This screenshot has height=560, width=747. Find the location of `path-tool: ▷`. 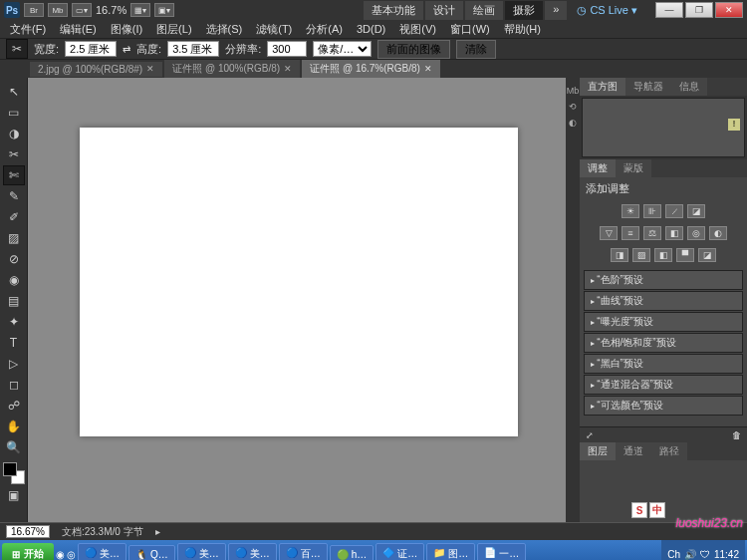

path-tool: ▷ is located at coordinates (14, 364).